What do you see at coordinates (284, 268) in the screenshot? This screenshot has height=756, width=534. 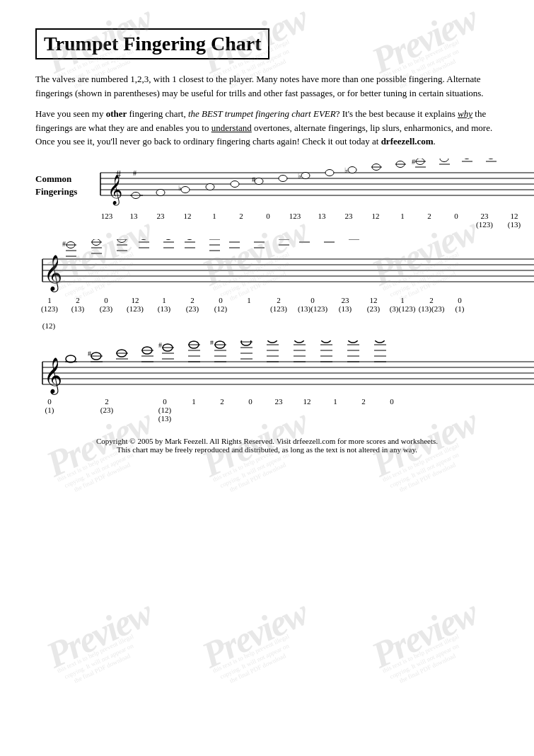 I see `staff-svg-2: 𝄞 # ♭` at bounding box center [284, 268].